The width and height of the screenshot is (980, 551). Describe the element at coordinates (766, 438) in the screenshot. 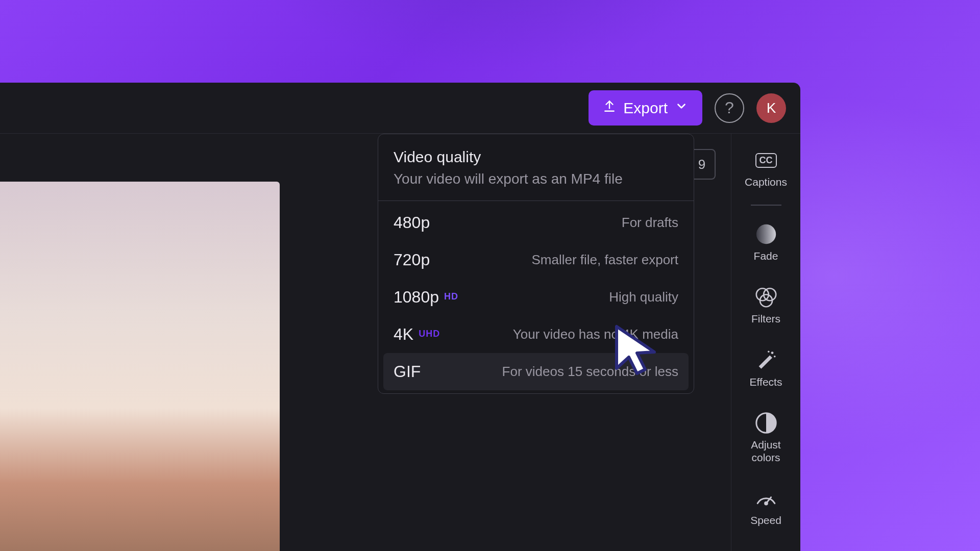

I see `sidebar-item-adjust-colors: Adjust colors` at that location.